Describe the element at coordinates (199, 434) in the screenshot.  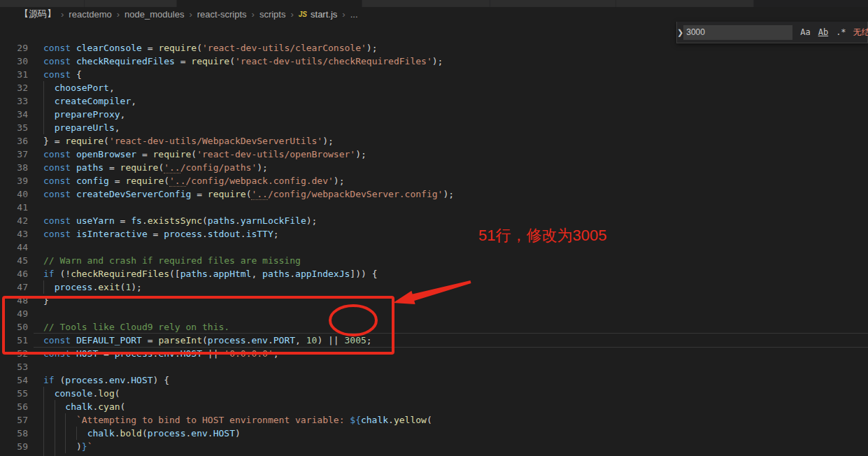
I see `token: env` at that location.